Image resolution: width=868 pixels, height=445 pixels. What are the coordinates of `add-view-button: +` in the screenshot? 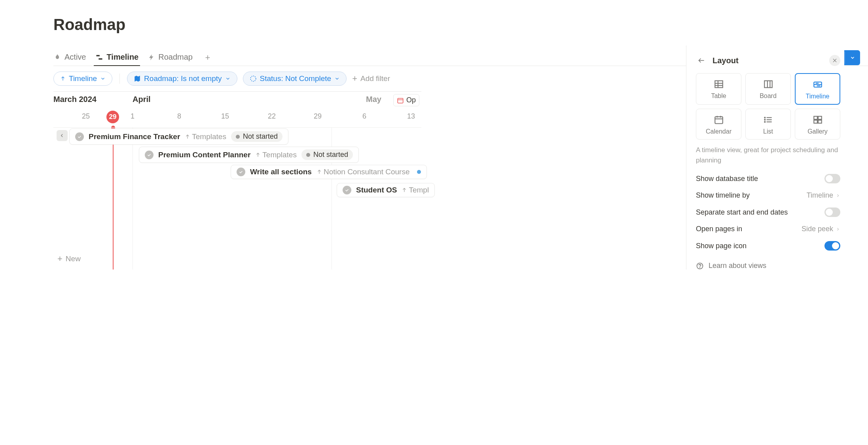 It's located at (208, 58).